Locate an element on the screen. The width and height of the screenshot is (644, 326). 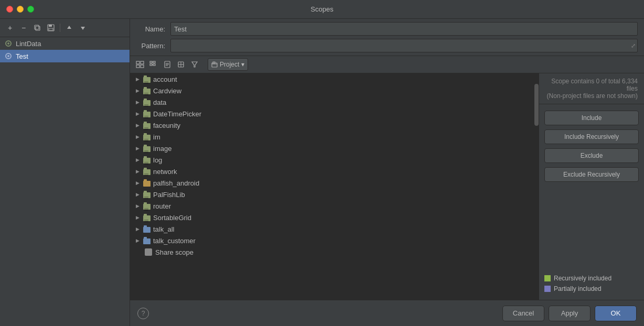
add-scope-button: + is located at coordinates (10, 28).